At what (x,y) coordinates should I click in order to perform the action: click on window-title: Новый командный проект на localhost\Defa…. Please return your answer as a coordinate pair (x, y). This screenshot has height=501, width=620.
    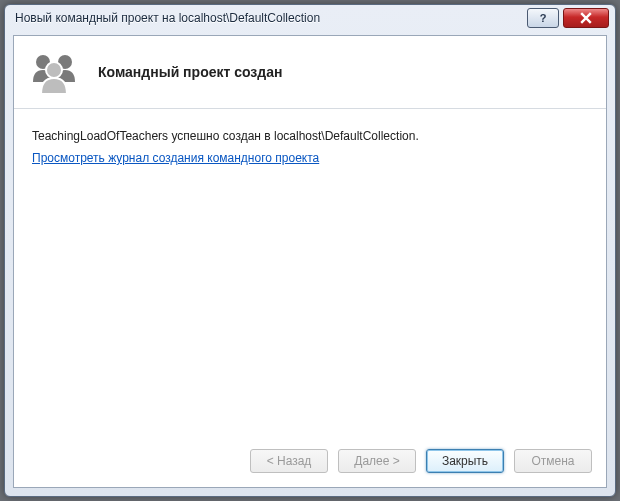
    Looking at the image, I should click on (271, 18).